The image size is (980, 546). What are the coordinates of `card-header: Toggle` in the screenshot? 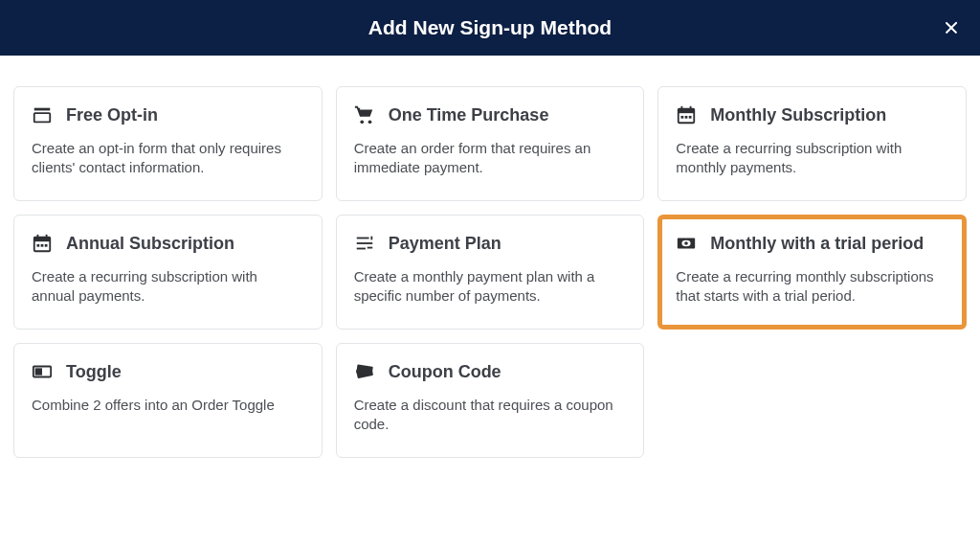 It's located at (168, 372).